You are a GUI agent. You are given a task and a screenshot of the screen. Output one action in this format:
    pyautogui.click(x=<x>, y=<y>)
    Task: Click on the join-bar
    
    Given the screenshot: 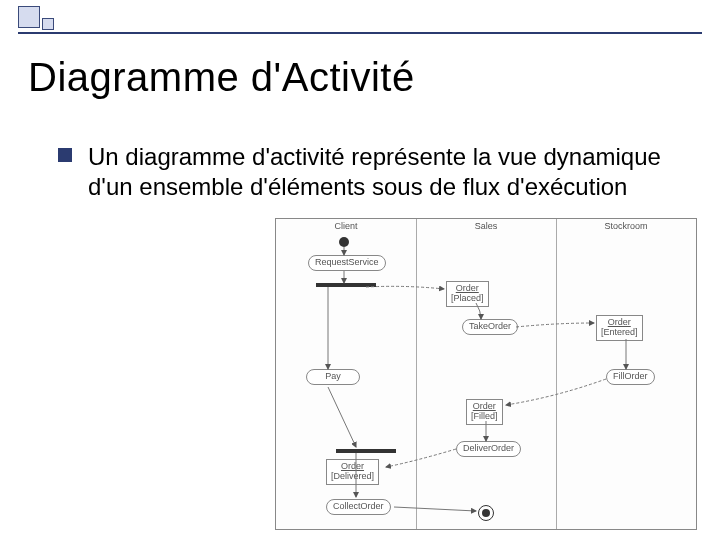 What is the action you would take?
    pyautogui.click(x=366, y=451)
    